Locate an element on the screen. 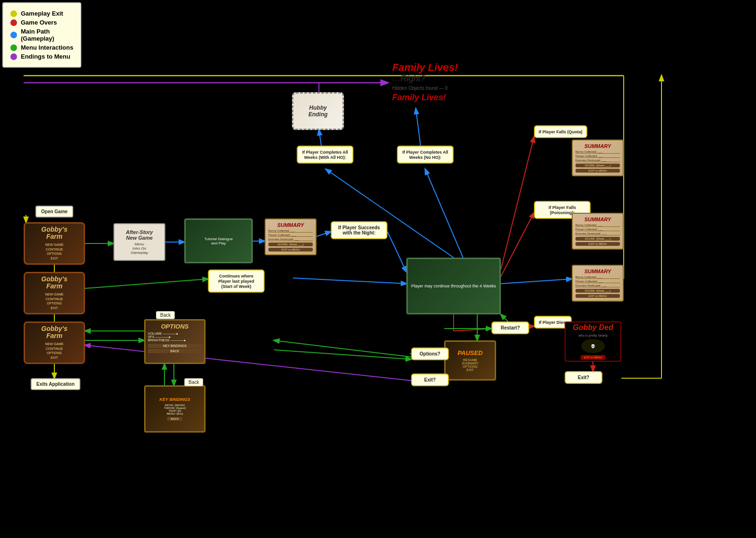 The height and width of the screenshot is (538, 756). death-screen: Gobby Ded who is pretty clearly 💀 EXIT t… is located at coordinates (593, 341).